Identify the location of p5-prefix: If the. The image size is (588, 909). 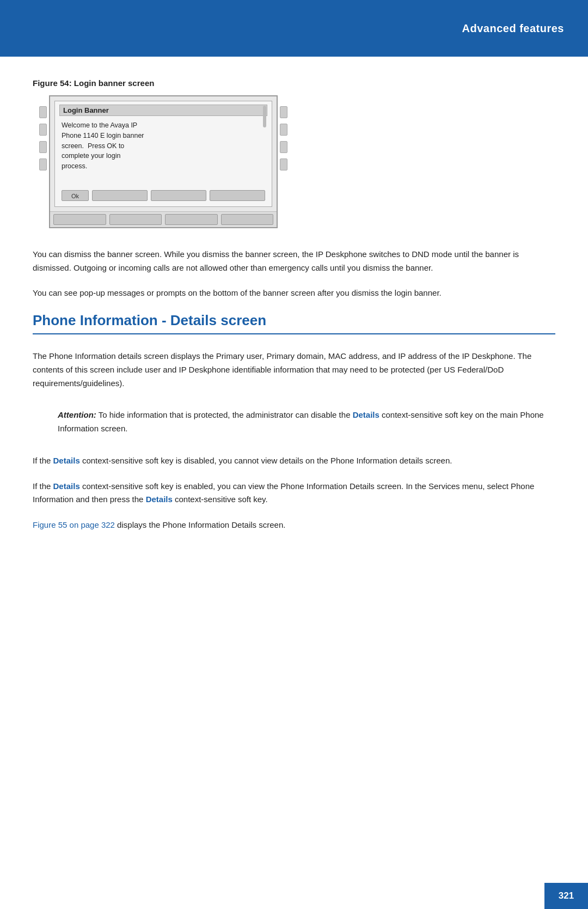
(43, 486).